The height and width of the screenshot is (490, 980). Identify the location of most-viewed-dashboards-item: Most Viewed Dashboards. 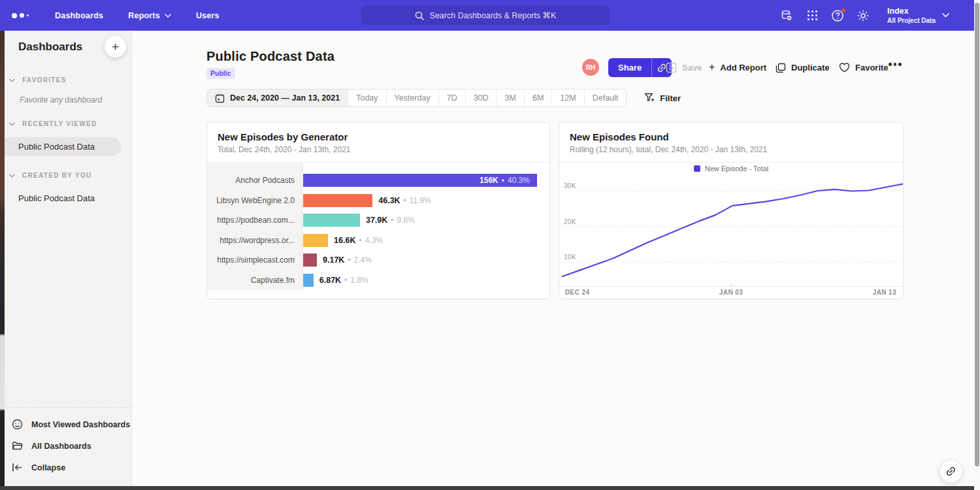
(65, 425).